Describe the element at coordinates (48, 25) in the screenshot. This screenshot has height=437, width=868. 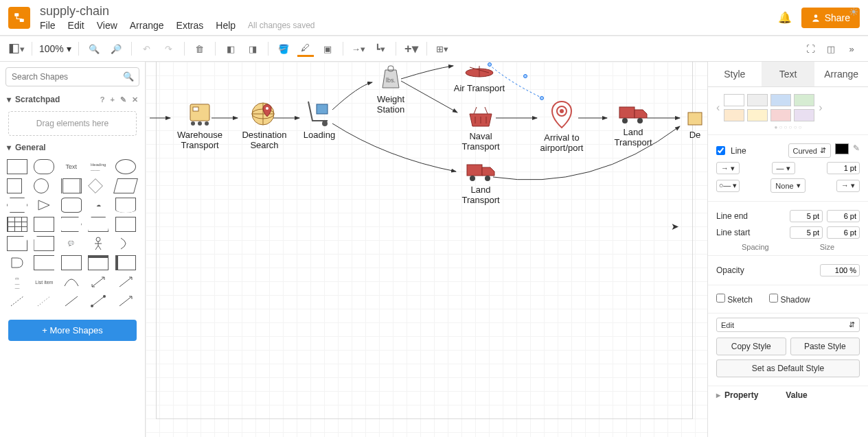
I see `menu-file: File` at that location.